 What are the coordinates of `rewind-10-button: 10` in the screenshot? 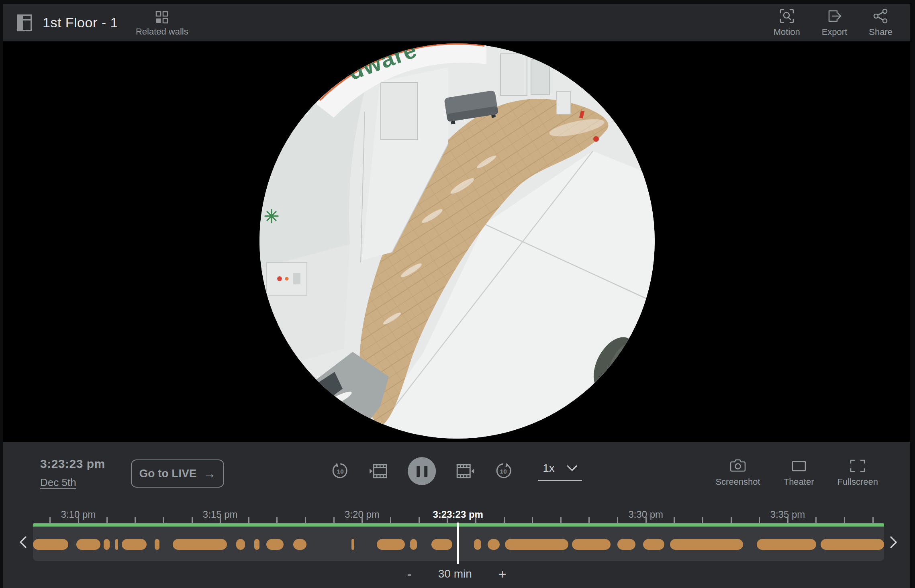 It's located at (340, 471).